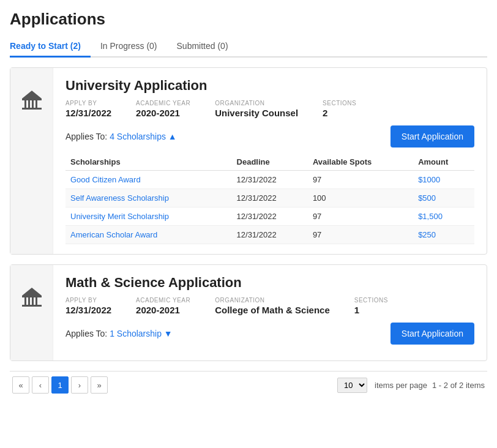  What do you see at coordinates (270, 136) in the screenshot?
I see `applies-row-university: Applies To: 4 Scholarships ▲ Start Appli…` at bounding box center [270, 136].